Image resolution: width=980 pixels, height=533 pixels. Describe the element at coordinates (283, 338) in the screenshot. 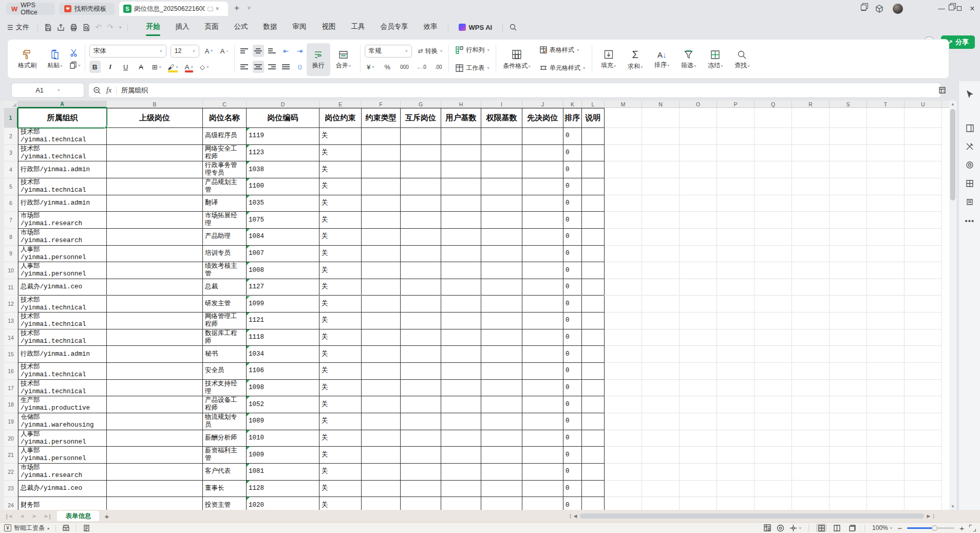

I see `cell-code: 1118` at that location.